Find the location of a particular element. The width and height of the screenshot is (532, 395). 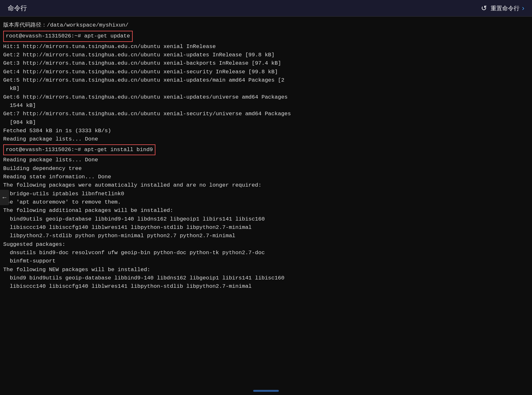

output-line: The following packages were automaticall… is located at coordinates (266, 185).